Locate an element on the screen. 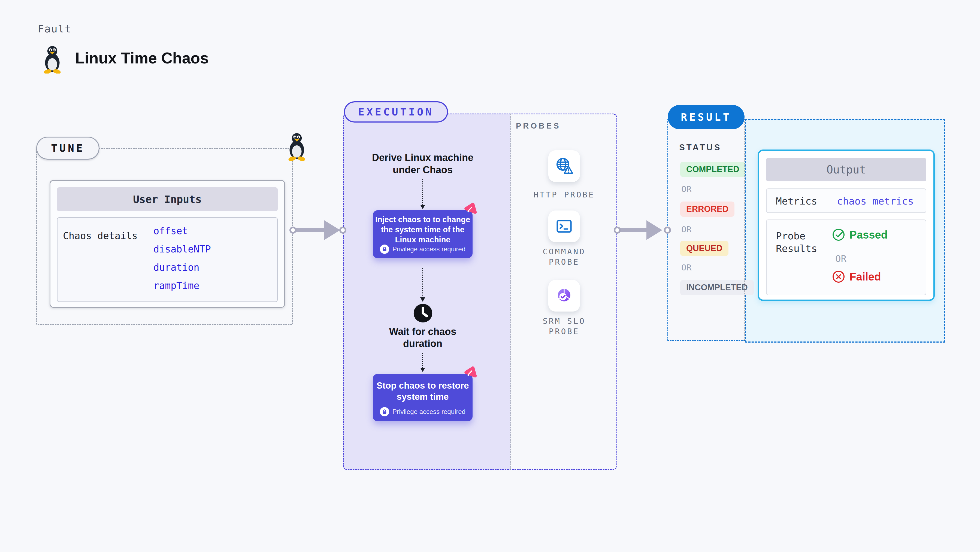 This screenshot has width=980, height=552. failed-label: Failed is located at coordinates (865, 277).